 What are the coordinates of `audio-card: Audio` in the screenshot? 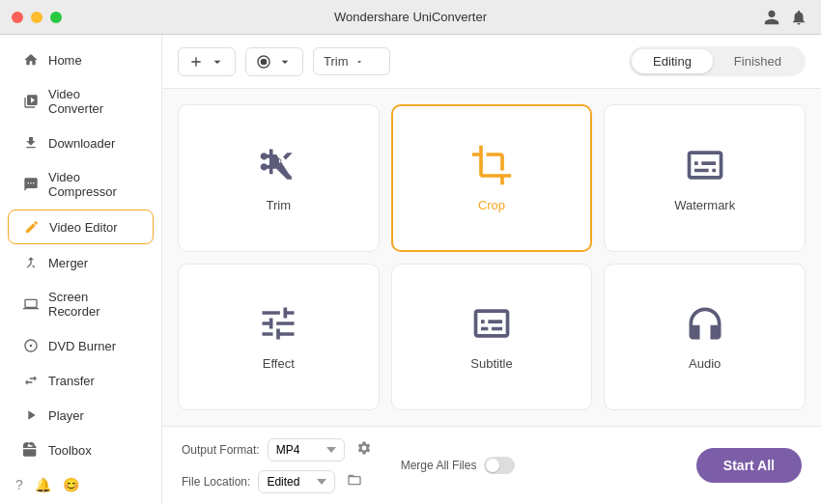 It's located at (705, 338).